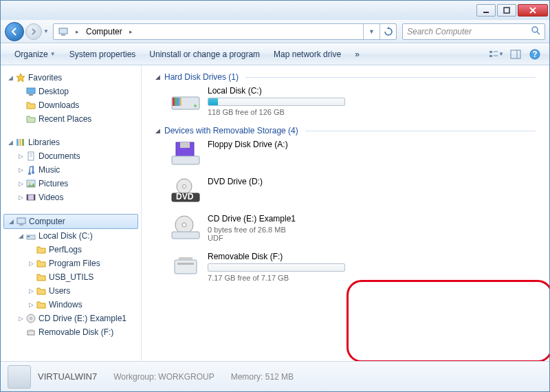 This screenshot has width=550, height=392. What do you see at coordinates (71, 277) in the screenshot?
I see `tree-usb-utils: USB_UTILS` at bounding box center [71, 277].